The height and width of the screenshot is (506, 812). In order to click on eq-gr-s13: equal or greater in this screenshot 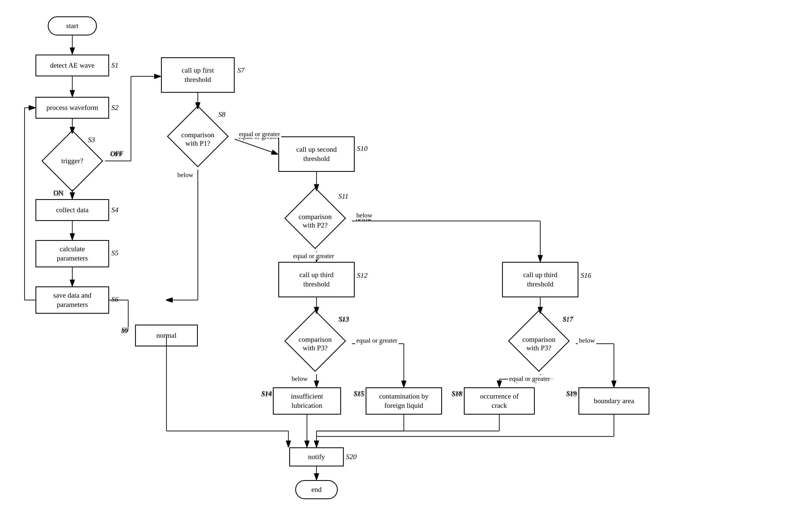, I will do `click(377, 341)`.